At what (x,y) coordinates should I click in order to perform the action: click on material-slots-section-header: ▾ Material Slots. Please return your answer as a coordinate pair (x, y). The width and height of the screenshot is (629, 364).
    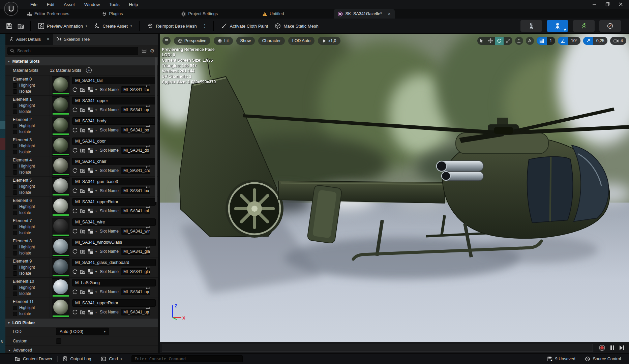
    Looking at the image, I should click on (82, 61).